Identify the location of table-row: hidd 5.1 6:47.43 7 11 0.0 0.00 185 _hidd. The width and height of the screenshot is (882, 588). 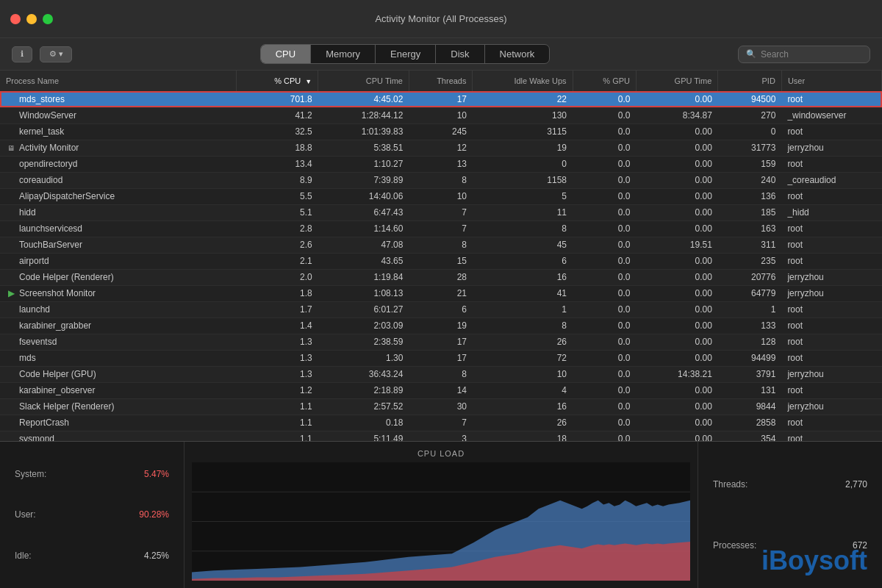
(441, 212).